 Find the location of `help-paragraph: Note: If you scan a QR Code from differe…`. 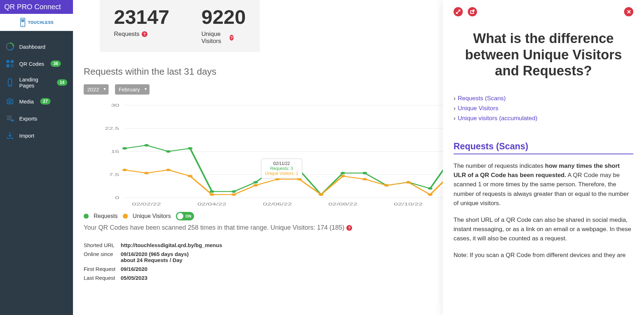

help-paragraph: Note: If you scan a QR Code from differe… is located at coordinates (543, 255).